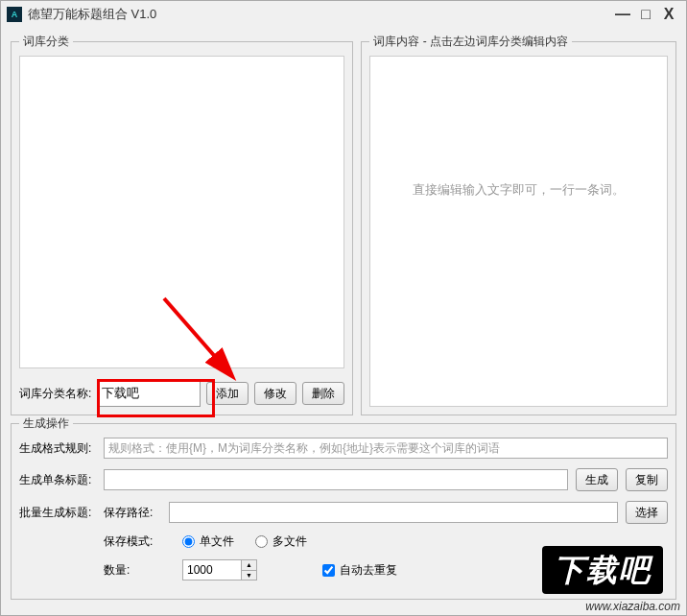 Image resolution: width=687 pixels, height=616 pixels. What do you see at coordinates (323, 393) in the screenshot?
I see `delete-button: 删除` at bounding box center [323, 393].